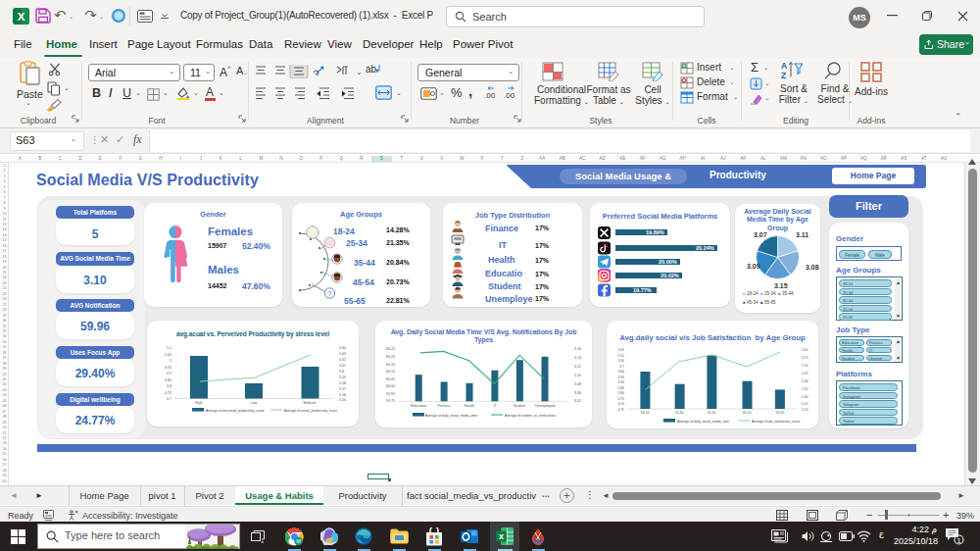 The height and width of the screenshot is (551, 980). Describe the element at coordinates (578, 384) in the screenshot. I see `svg-text: 3.08` at that location.